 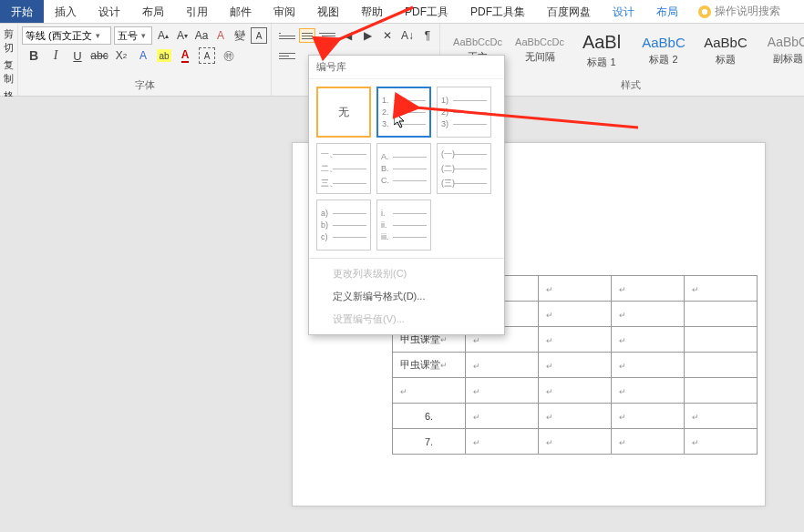 What do you see at coordinates (726, 50) in the screenshot?
I see `style-title: AaBbC 标题` at bounding box center [726, 50].